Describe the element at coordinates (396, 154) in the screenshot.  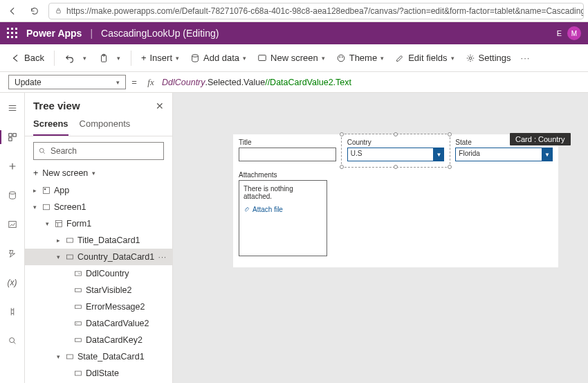
I see `country-dropdown: U.S ▼` at that location.